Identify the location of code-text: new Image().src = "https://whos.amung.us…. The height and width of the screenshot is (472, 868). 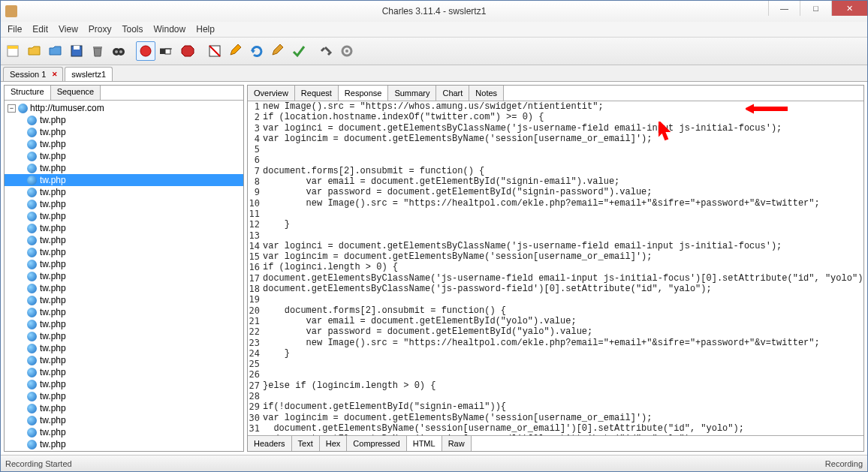
(432, 107).